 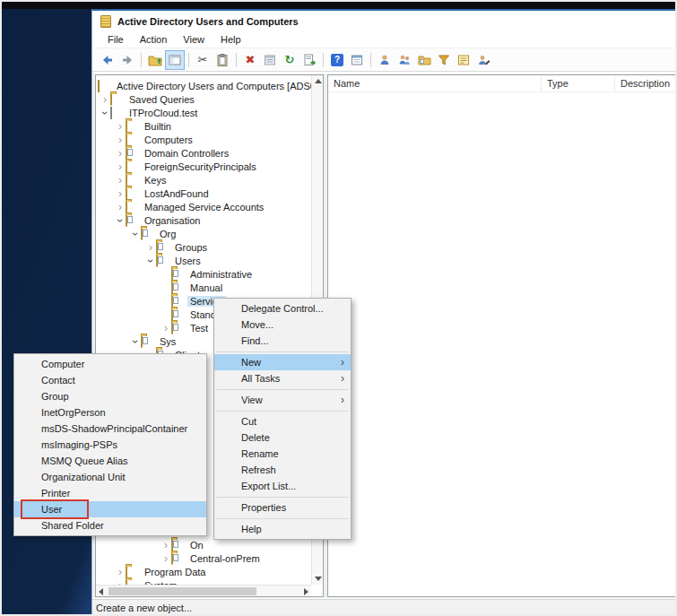 What do you see at coordinates (204, 221) in the screenshot?
I see `tree-item-organisation: ›Organisation` at bounding box center [204, 221].